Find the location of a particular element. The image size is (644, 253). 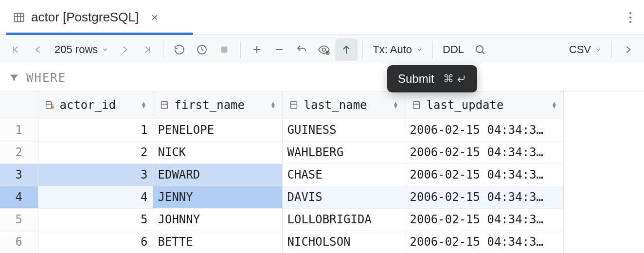

cell-actor-id: 6 is located at coordinates (95, 242).